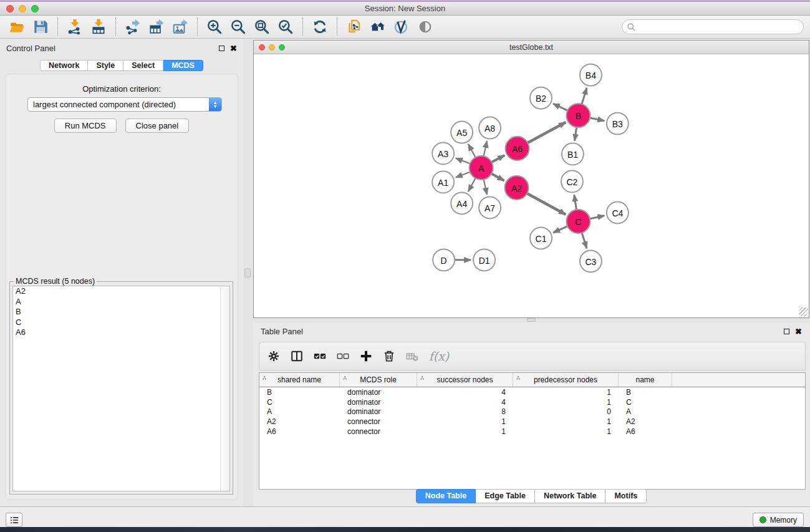  Describe the element at coordinates (465, 380) in the screenshot. I see `column-header-successor-nodes: successor nodes` at that location.